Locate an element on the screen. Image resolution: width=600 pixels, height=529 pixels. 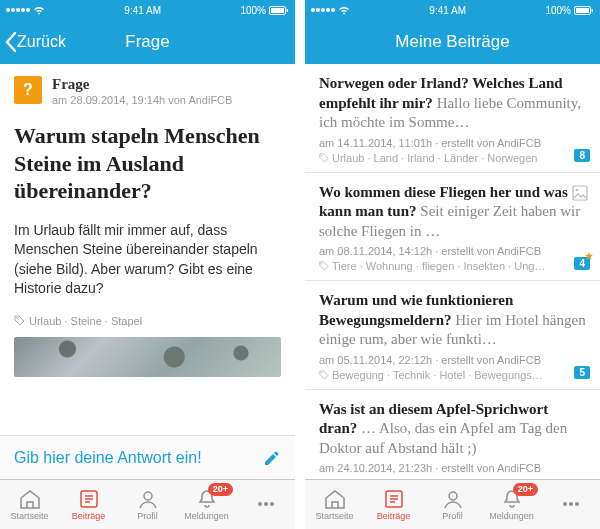
post-body: Im Urlaub fällt mir immer auf, dass Mens… is located at coordinates (148, 263).